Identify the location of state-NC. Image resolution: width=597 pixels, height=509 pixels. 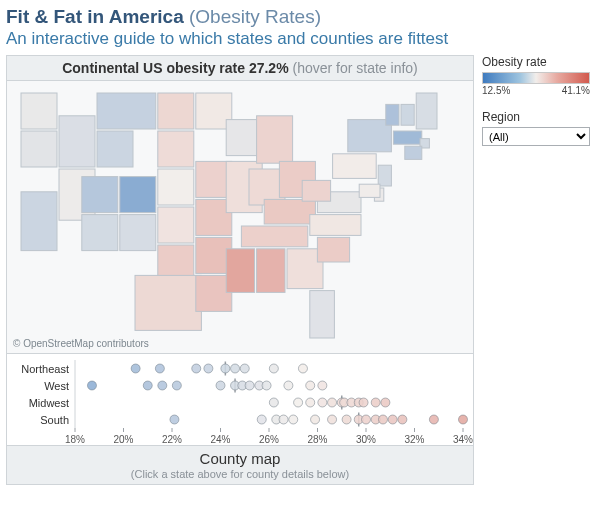
(336, 226).